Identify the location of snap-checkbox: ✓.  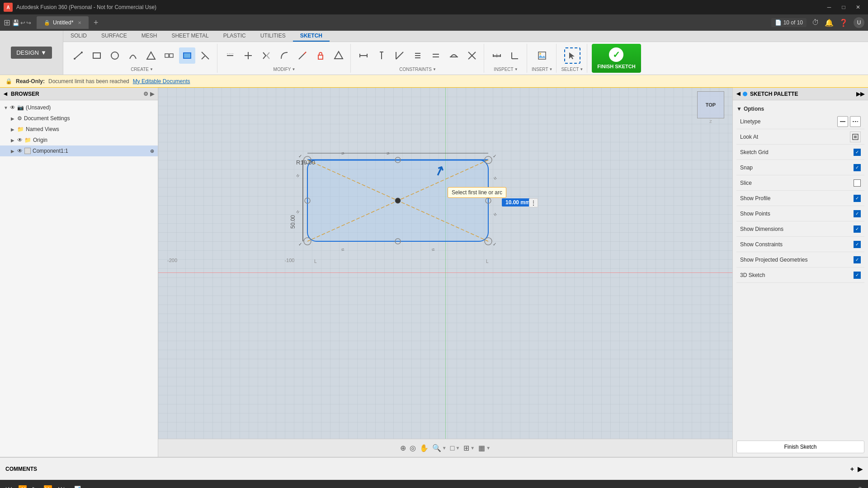
(857, 168).